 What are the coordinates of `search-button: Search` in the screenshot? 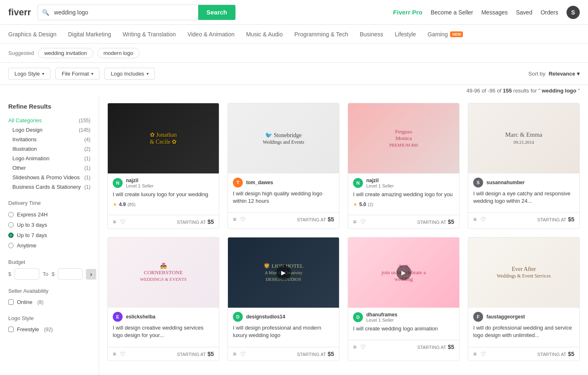 It's located at (217, 12).